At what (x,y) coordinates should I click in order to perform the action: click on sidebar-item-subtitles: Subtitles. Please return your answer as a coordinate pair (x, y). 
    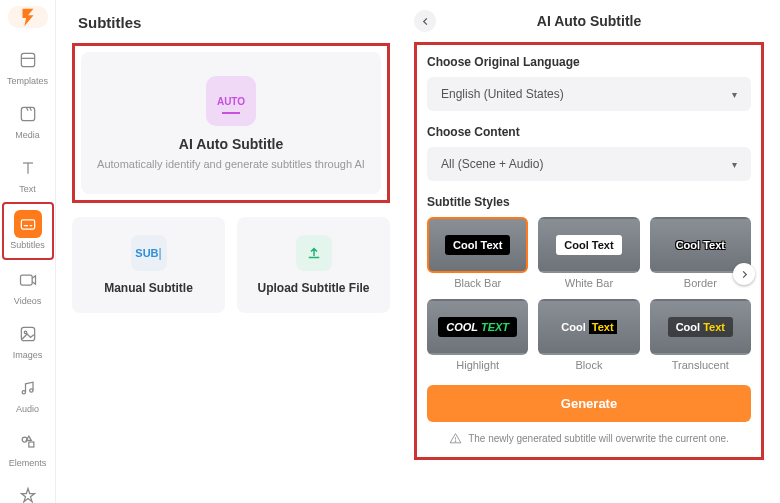
    Looking at the image, I should click on (28, 230).